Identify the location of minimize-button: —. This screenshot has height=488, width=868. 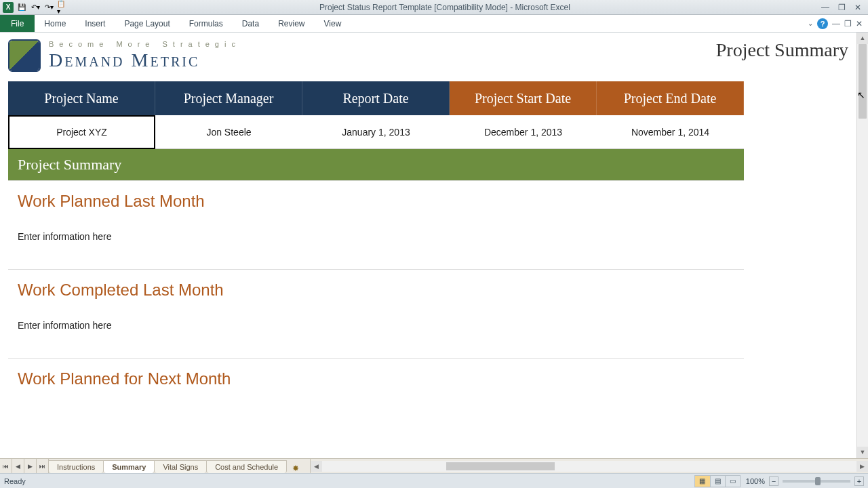
(825, 7).